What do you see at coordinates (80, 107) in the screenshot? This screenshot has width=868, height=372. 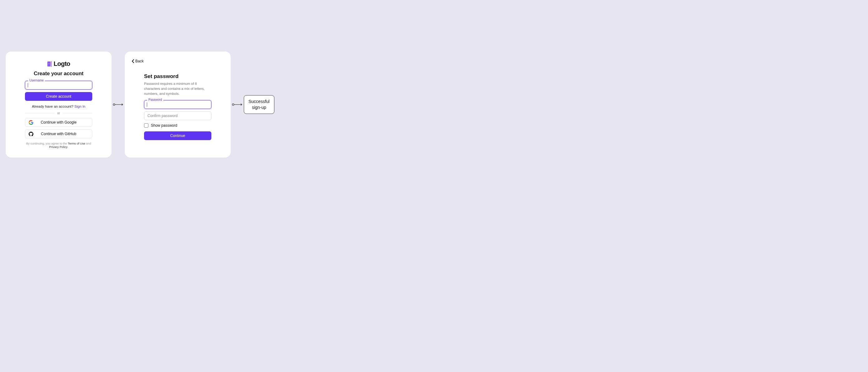 I see `signin-link: Sign in` at bounding box center [80, 107].